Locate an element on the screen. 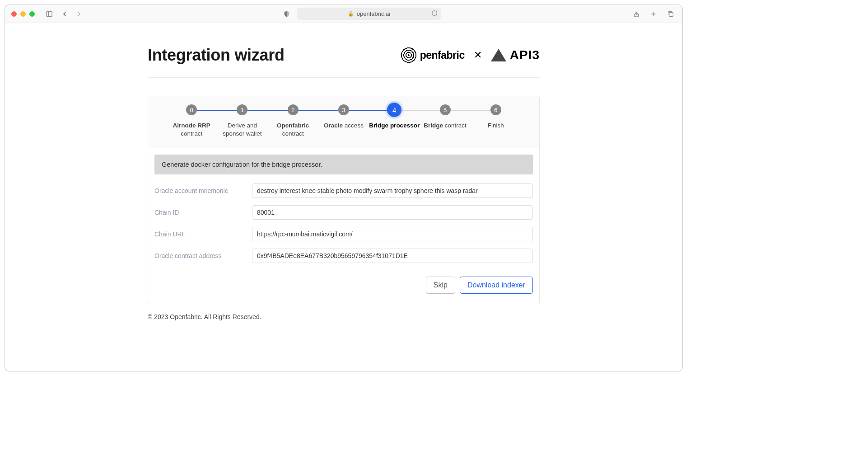 This screenshot has width=868, height=470. openfabric-logo: penfabric is located at coordinates (433, 55).